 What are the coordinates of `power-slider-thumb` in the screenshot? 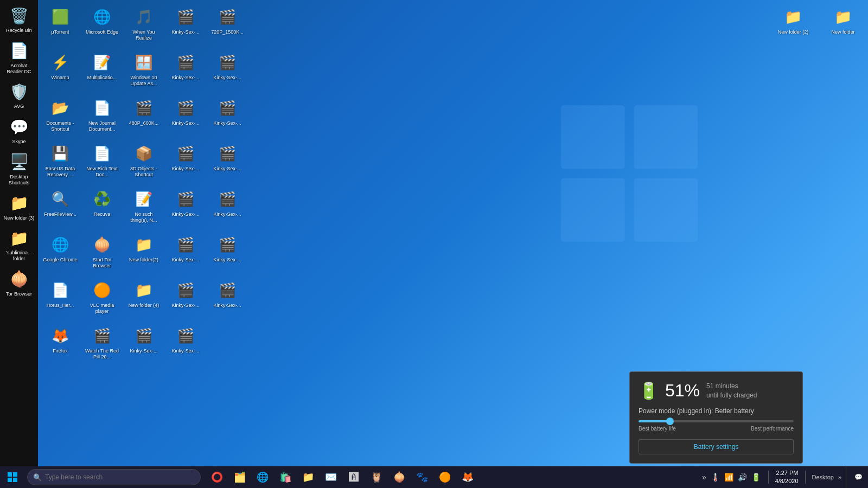 It's located at (670, 421).